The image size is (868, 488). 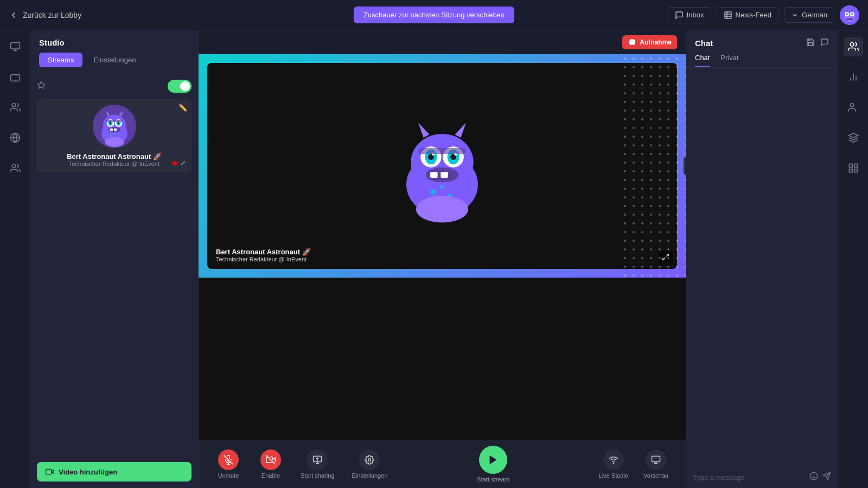 What do you see at coordinates (180, 86) in the screenshot?
I see `stream-toggle` at bounding box center [180, 86].